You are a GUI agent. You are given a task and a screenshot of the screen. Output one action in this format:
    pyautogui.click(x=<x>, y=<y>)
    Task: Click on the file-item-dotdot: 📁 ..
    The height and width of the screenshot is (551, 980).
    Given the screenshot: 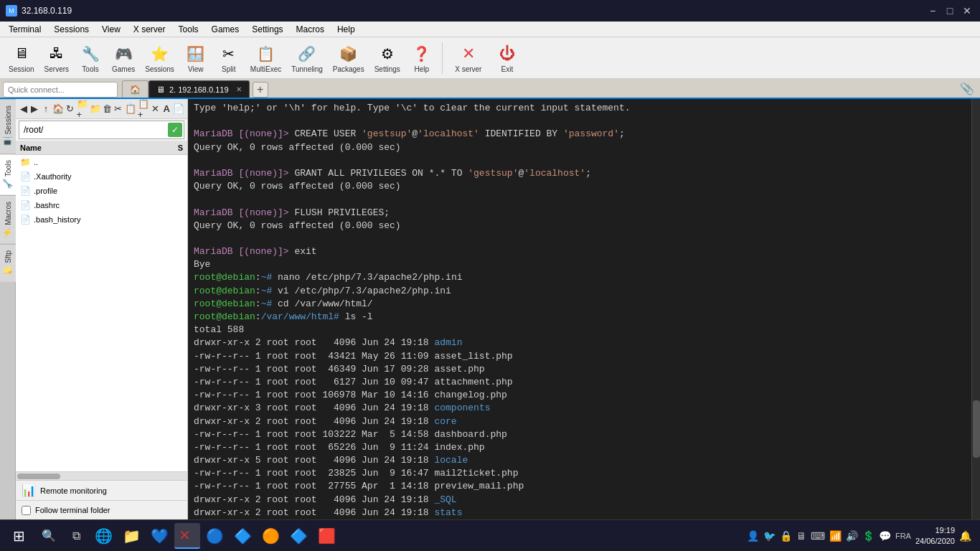 What is the action you would take?
    pyautogui.click(x=102, y=162)
    